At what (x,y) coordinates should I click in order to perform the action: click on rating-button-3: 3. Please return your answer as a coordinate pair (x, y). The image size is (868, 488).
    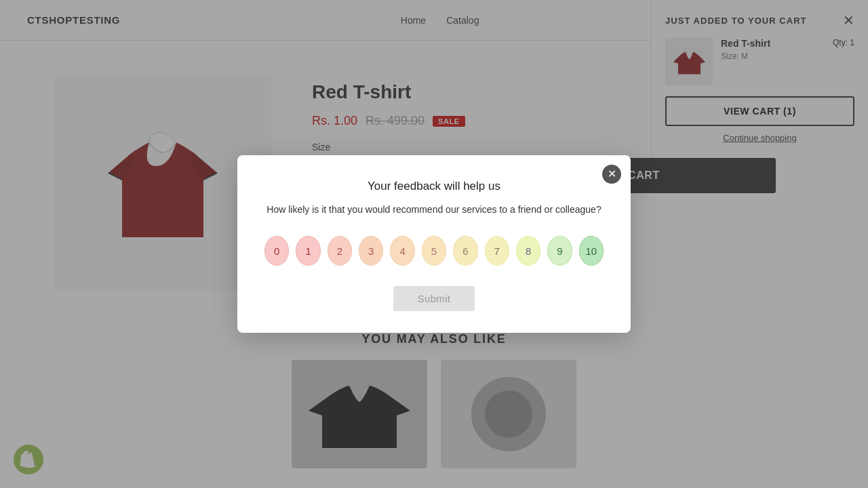
    Looking at the image, I should click on (371, 251).